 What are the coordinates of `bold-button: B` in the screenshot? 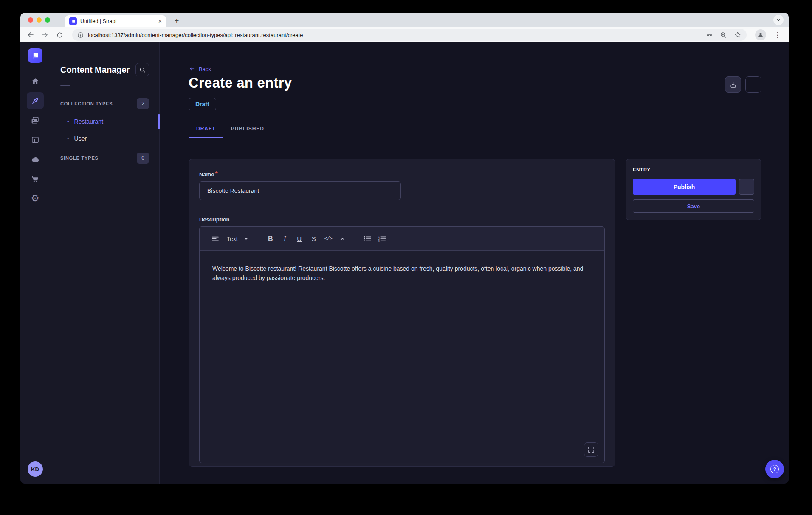 It's located at (271, 239).